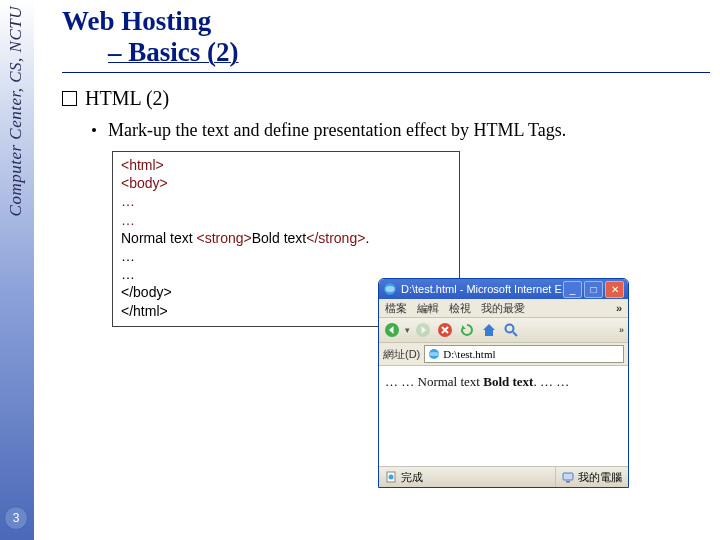 Image resolution: width=720 pixels, height=540 pixels. I want to click on status-zone: 我的電腦, so click(592, 477).